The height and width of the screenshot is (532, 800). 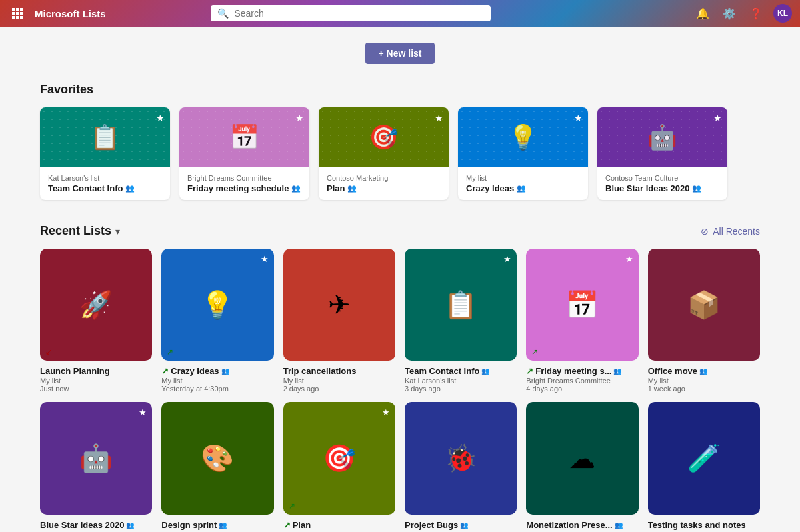 What do you see at coordinates (105, 137) in the screenshot?
I see `fav-card-icon: 📋` at bounding box center [105, 137].